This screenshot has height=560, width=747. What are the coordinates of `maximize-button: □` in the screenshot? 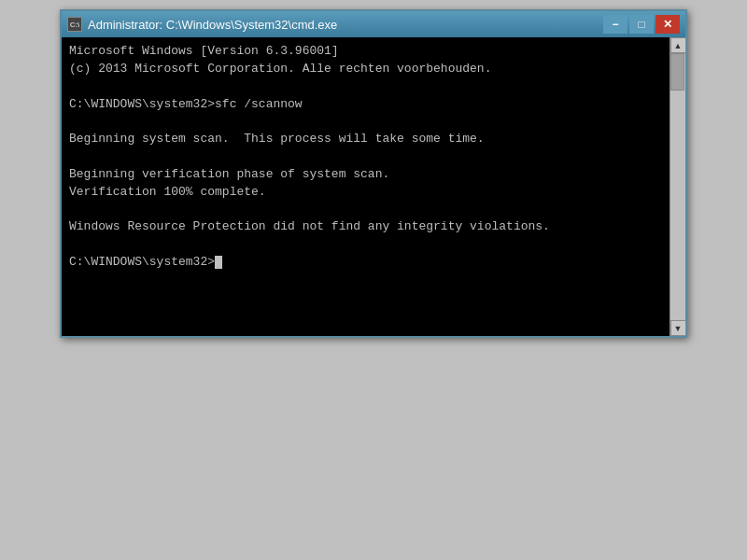 It's located at (641, 24).